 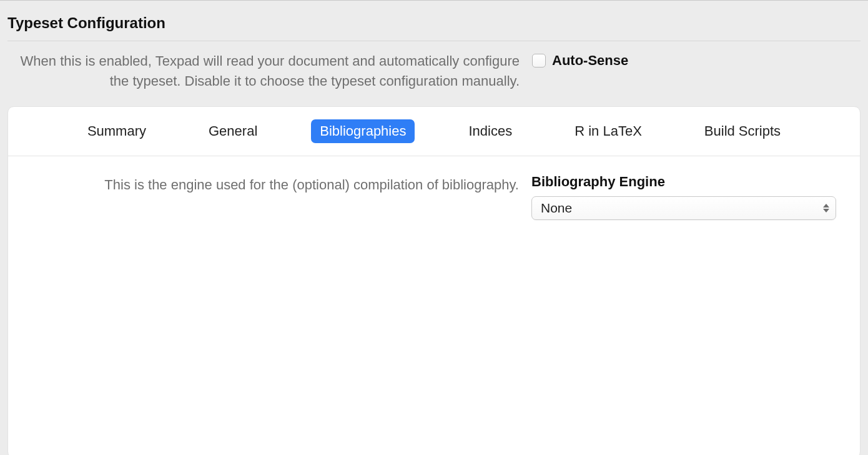 What do you see at coordinates (490, 131) in the screenshot?
I see `tab-indices: Indices` at bounding box center [490, 131].